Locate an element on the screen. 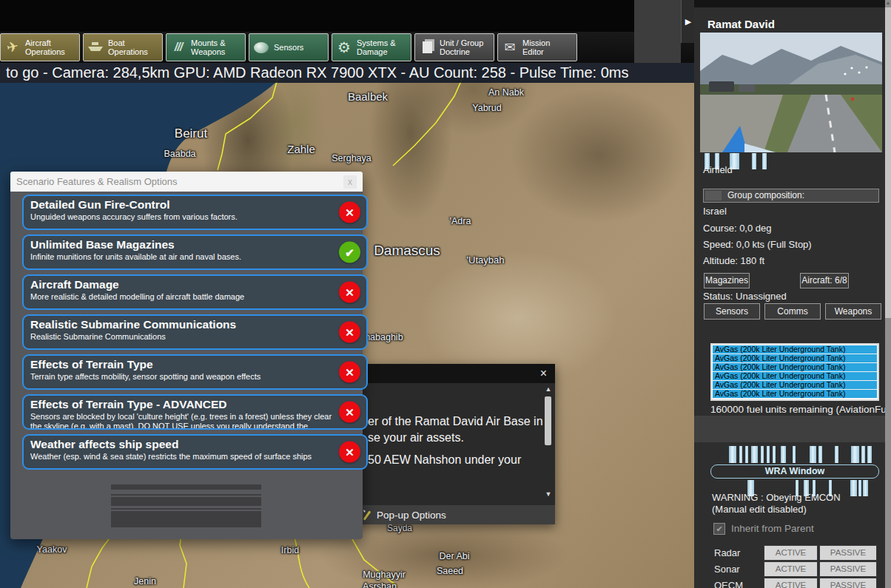  emcon-row-label-radar: Radar is located at coordinates (727, 553).